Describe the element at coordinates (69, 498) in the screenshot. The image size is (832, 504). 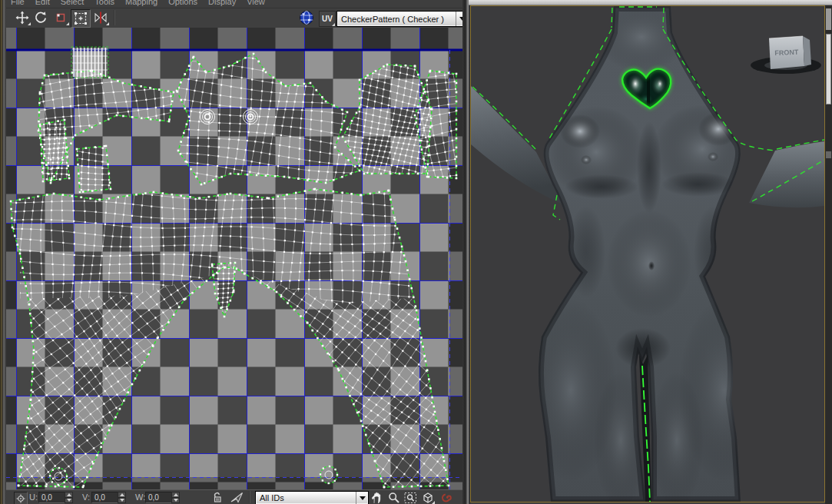
I see `u-spinner` at that location.